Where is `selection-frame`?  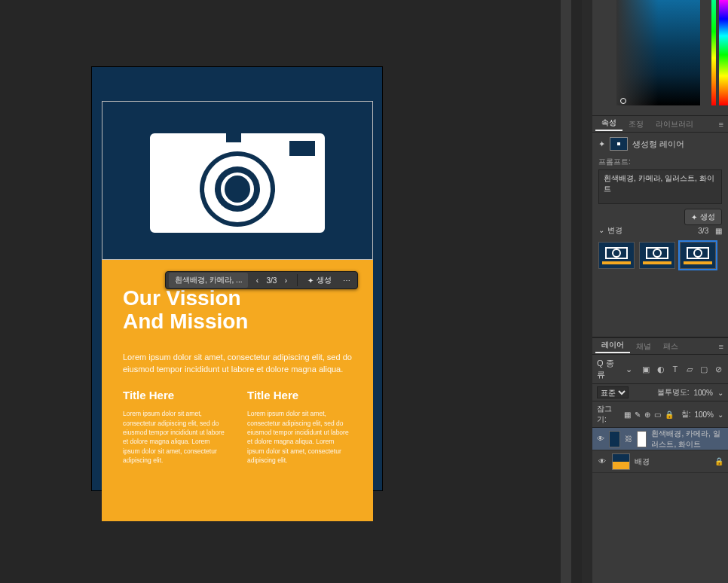 selection-frame is located at coordinates (237, 181).